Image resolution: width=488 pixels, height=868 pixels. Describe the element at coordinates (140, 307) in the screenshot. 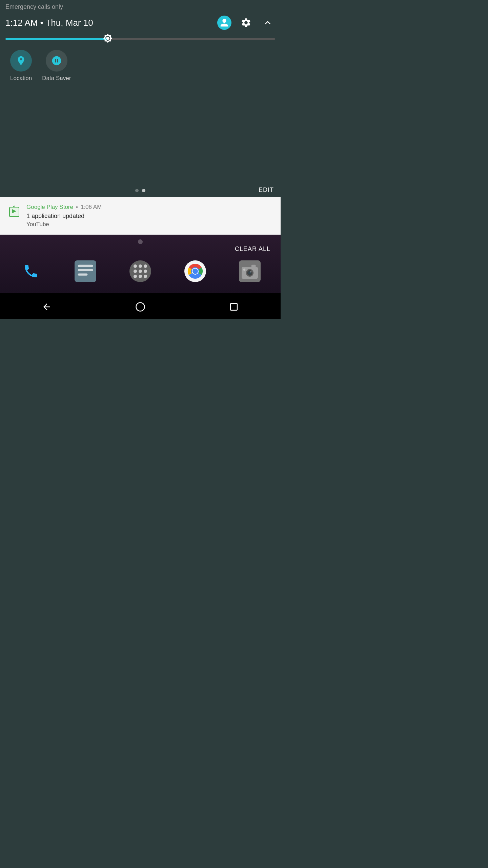

I see `home-icon` at that location.